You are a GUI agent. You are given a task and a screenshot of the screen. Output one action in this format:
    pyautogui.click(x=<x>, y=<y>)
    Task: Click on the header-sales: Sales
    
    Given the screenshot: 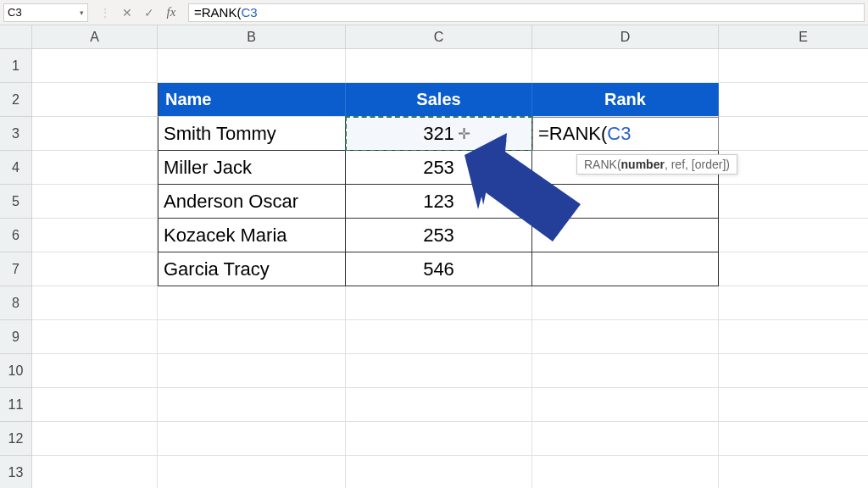 What is the action you would take?
    pyautogui.click(x=439, y=100)
    